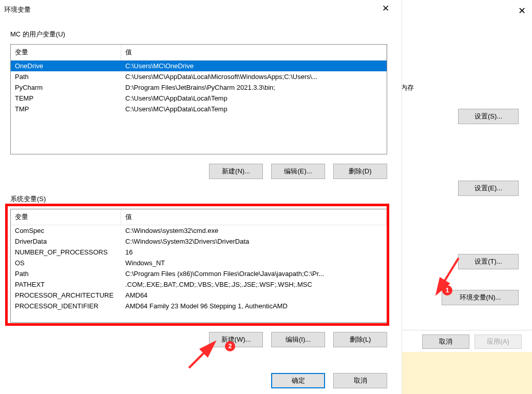  Describe the element at coordinates (199, 66) in the screenshot. I see `table-row: OneDriveC:\Users\MC\OneDrive` at that location.